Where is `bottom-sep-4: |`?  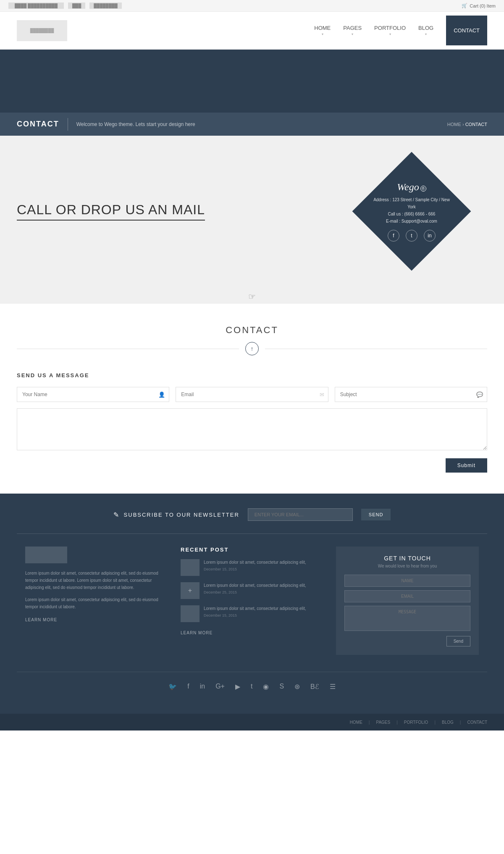
bottom-sep-4: | is located at coordinates (460, 723).